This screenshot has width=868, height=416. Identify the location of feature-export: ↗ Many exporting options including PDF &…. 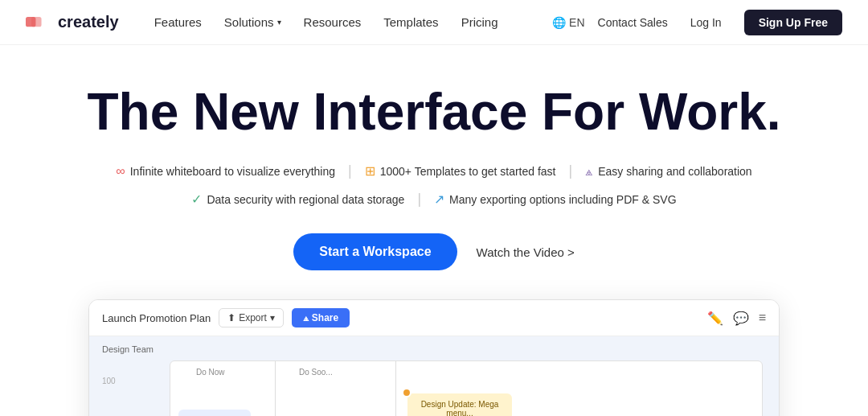
(555, 200).